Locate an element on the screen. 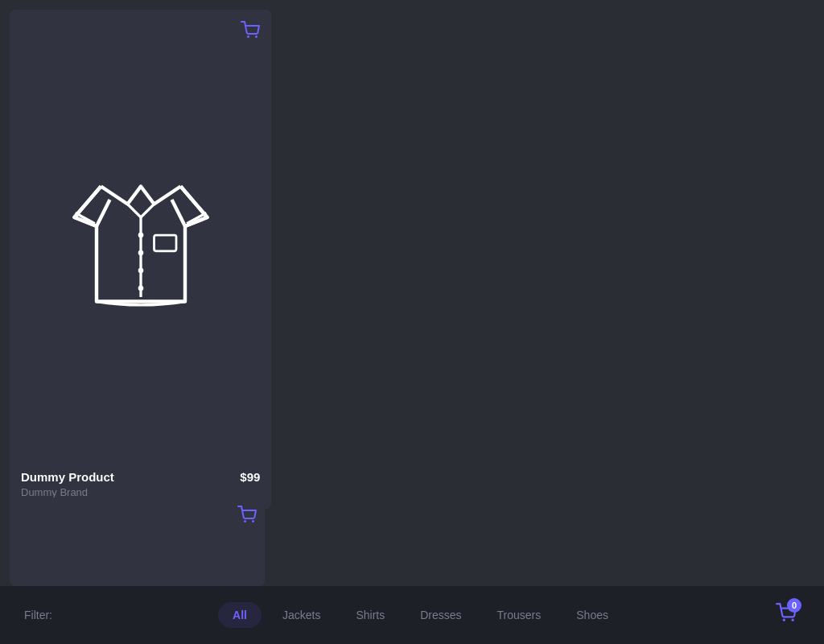 The height and width of the screenshot is (644, 824). tab-dresses: Dresses is located at coordinates (441, 615).